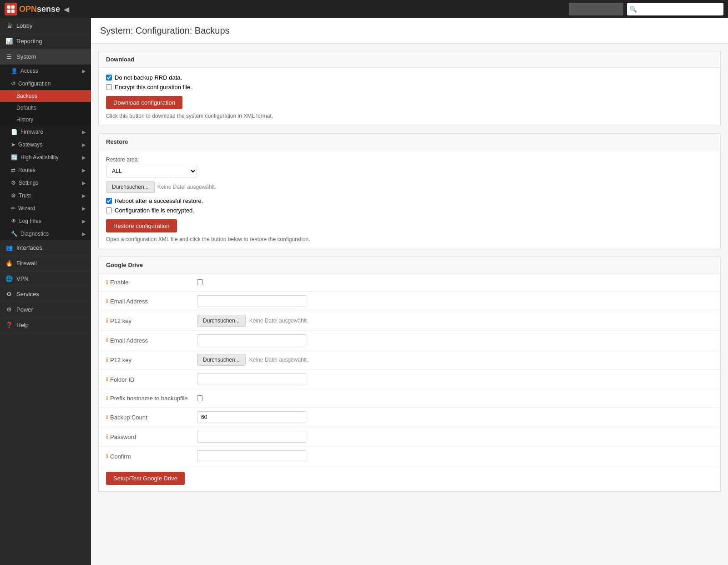  What do you see at coordinates (46, 71) in the screenshot?
I see `sidebar-item-access: 👤 Access ▶` at bounding box center [46, 71].